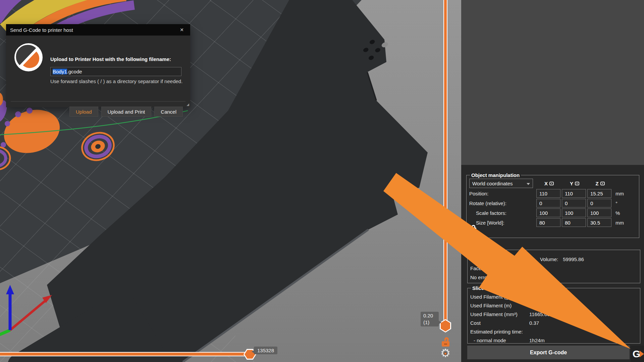  Describe the element at coordinates (486, 278) in the screenshot. I see `info-errors-text: No errors dete` at that location.